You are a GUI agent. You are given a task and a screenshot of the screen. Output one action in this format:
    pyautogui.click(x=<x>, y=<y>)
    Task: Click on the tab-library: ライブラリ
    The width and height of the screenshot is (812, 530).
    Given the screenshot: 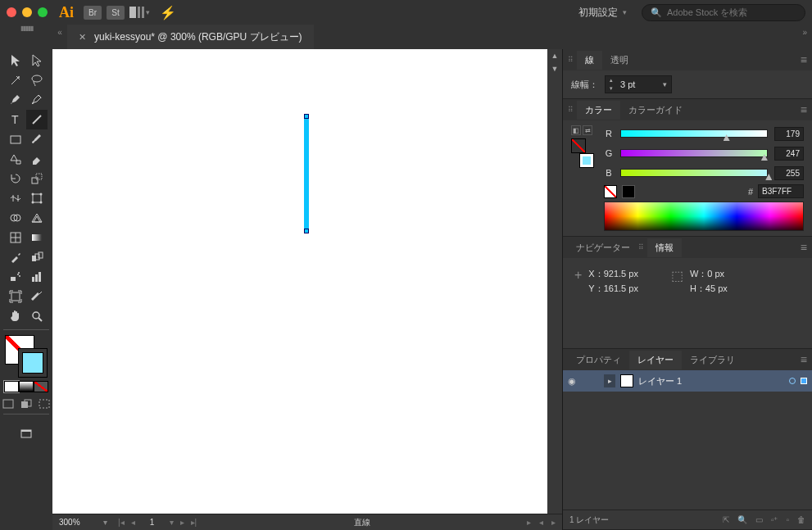 What is the action you would take?
    pyautogui.click(x=713, y=360)
    